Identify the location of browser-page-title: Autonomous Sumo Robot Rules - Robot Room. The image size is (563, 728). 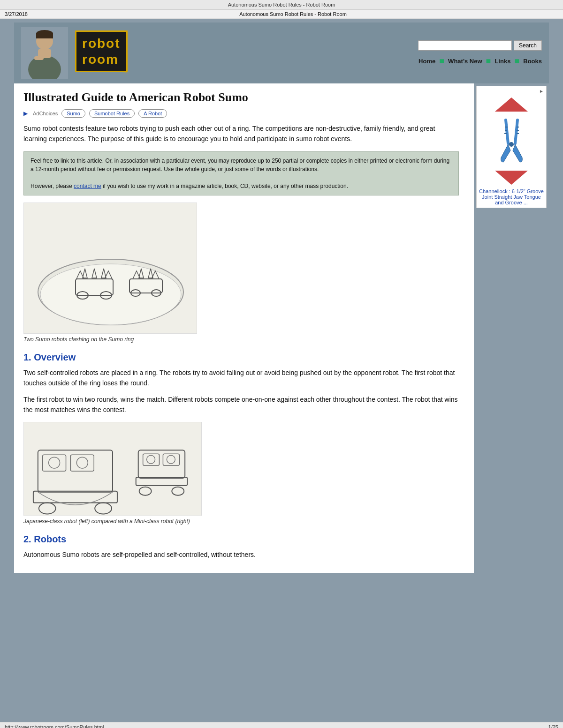
(293, 14).